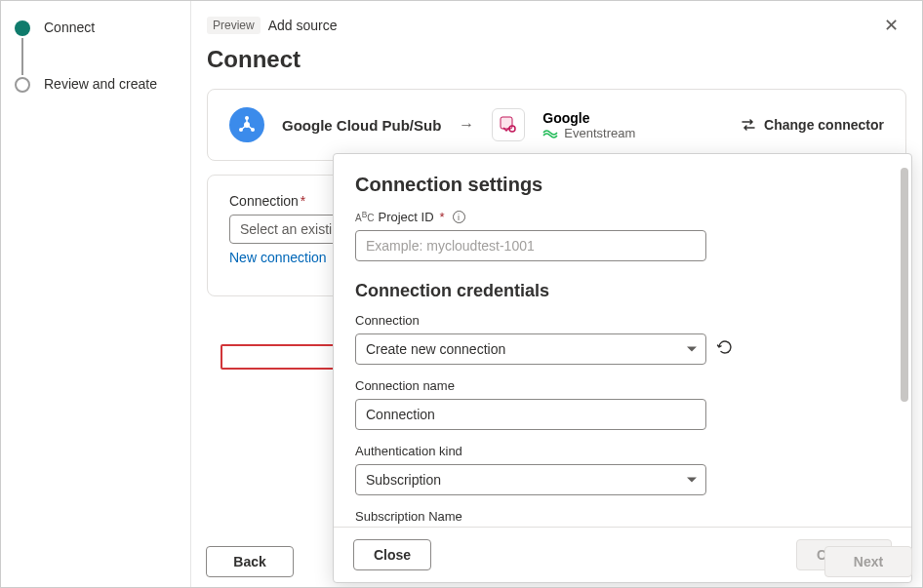 The width and height of the screenshot is (923, 588). What do you see at coordinates (812, 125) in the screenshot?
I see `change-connector-button: Change connector` at bounding box center [812, 125].